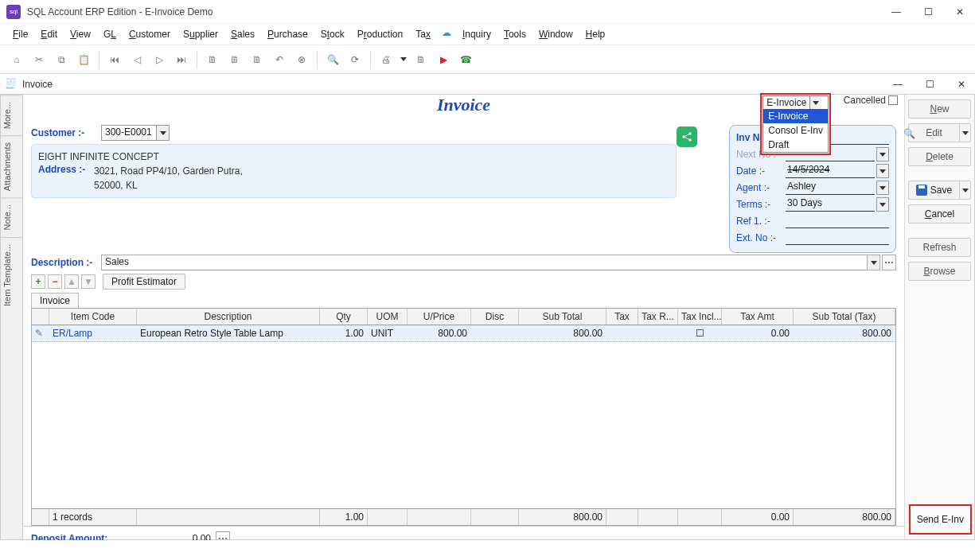 The height and width of the screenshot is (560, 975). What do you see at coordinates (796, 130) in the screenshot?
I see `einvoice-option-consol: Consol E-Inv` at bounding box center [796, 130].